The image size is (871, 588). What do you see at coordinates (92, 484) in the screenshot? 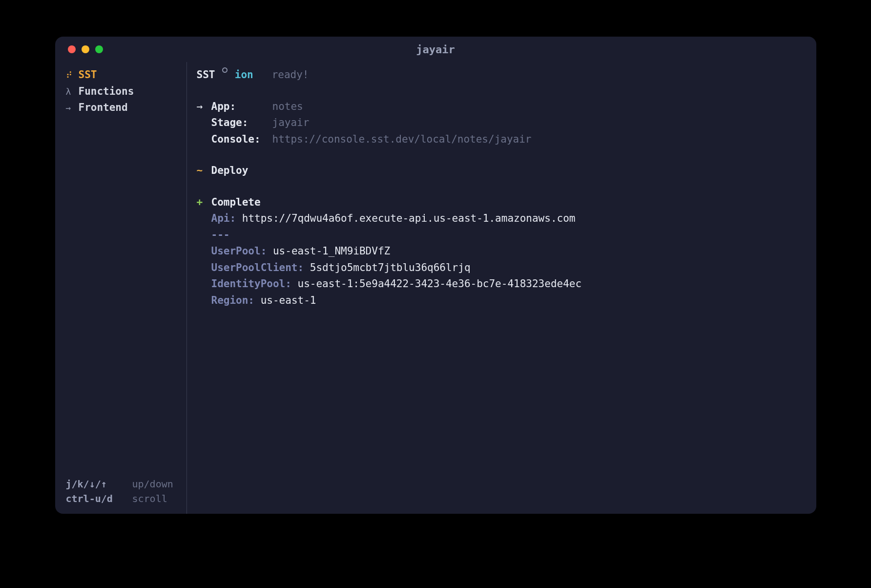
I see `hint-keys: j/k/↓/↑` at bounding box center [92, 484].